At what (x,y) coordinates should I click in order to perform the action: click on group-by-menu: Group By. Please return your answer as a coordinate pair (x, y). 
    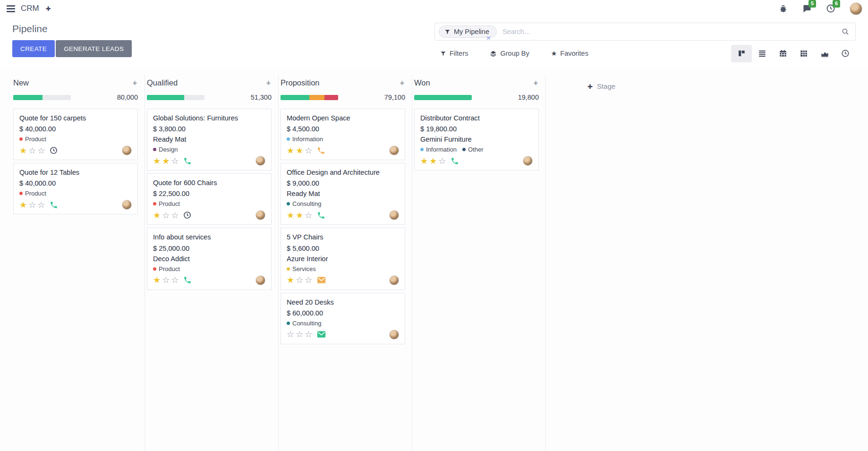
    Looking at the image, I should click on (509, 53).